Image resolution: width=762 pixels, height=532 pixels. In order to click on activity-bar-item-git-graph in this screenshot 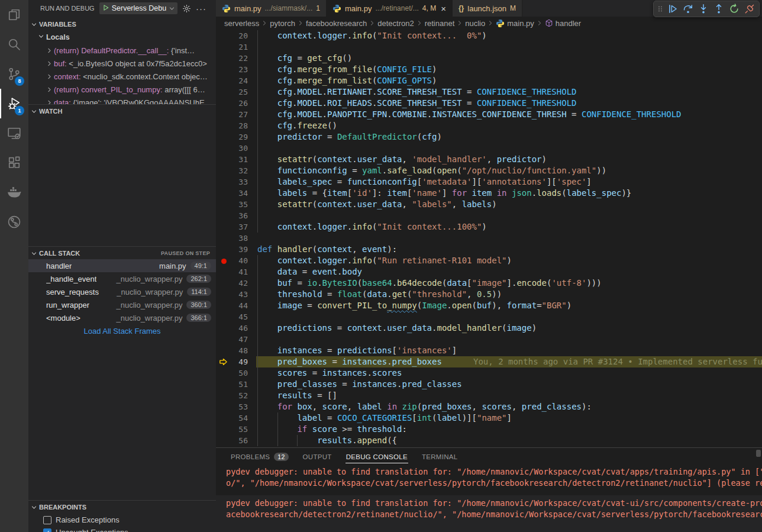, I will do `click(14, 222)`.